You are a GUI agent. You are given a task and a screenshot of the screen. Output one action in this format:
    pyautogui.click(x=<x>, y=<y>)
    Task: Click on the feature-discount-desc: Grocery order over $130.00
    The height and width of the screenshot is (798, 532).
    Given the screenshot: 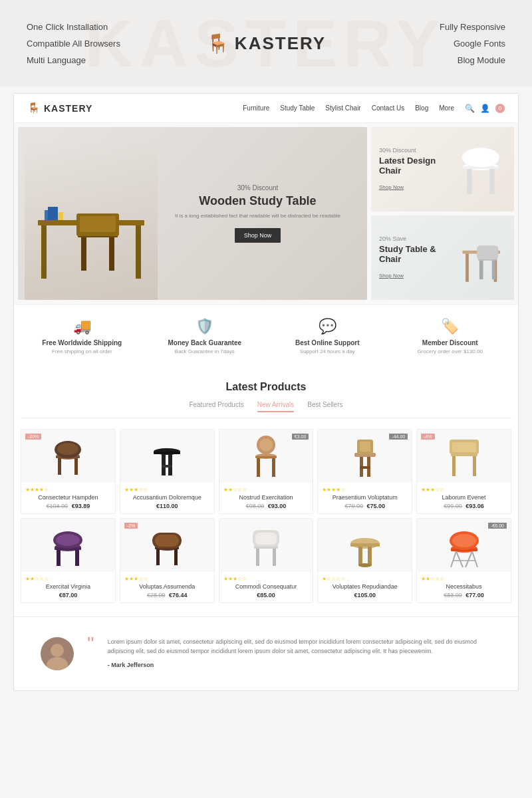 What is the action you would take?
    pyautogui.click(x=451, y=351)
    